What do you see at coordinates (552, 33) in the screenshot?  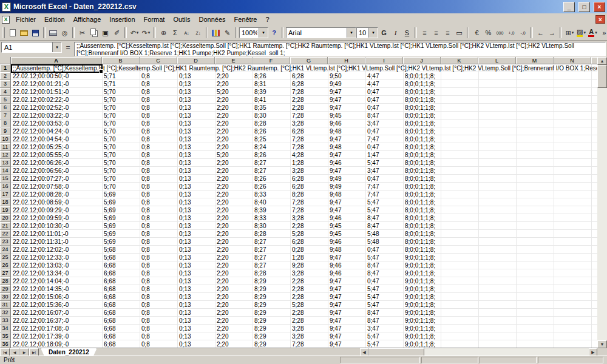 I see `increase-indent-button: →` at bounding box center [552, 33].